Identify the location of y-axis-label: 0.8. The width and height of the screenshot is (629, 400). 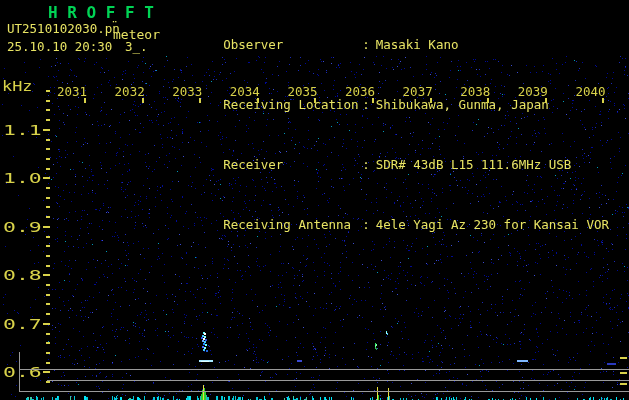
(22, 276).